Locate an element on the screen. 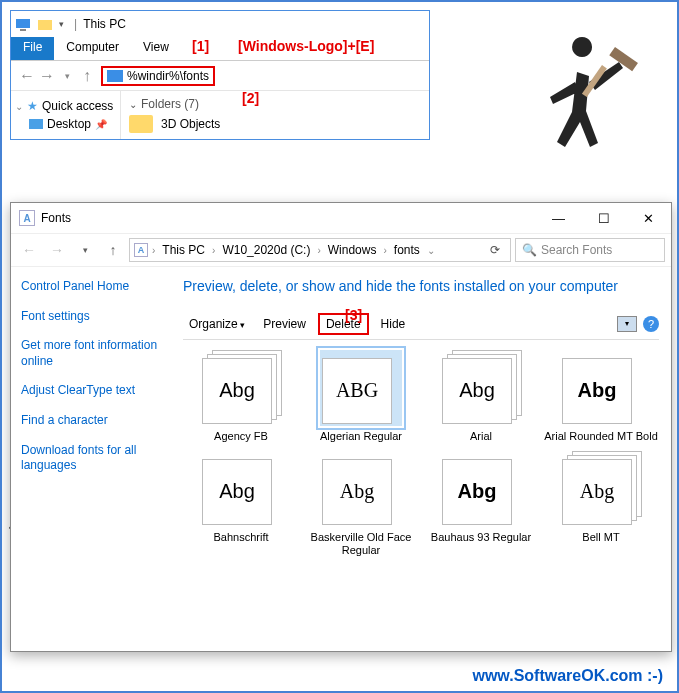  folders-pane: ⌄ Folders (7) 3D Objects is located at coordinates (275, 115).